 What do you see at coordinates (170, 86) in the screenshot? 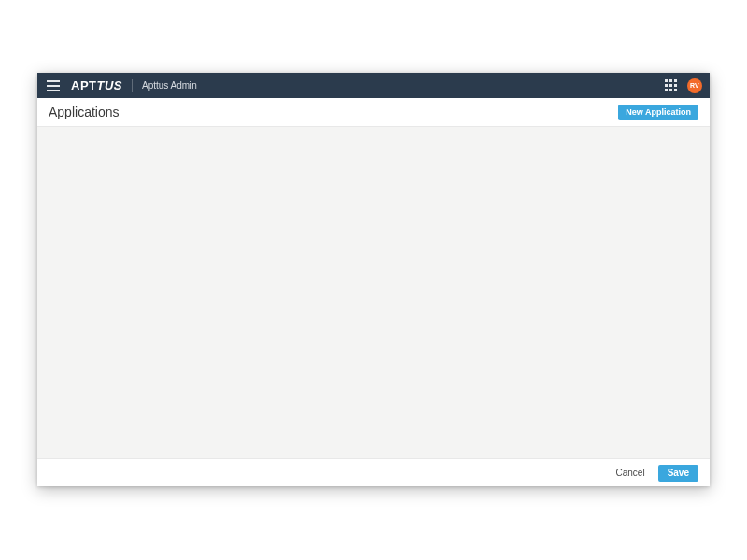
I see `context-title: Apttus Admin` at bounding box center [170, 86].